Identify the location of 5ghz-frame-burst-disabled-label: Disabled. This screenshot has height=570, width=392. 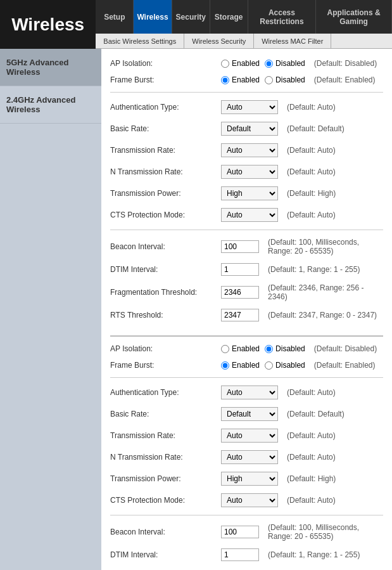
(285, 80).